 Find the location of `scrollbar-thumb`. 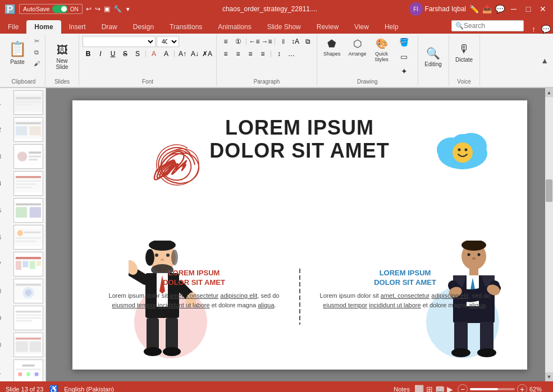

scrollbar-thumb is located at coordinates (549, 191).